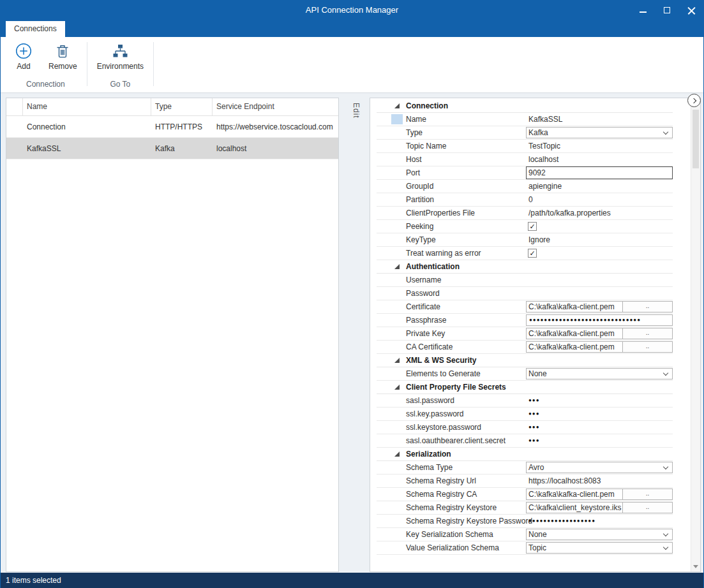  Describe the element at coordinates (693, 100) in the screenshot. I see `chevron-right-icon` at that location.